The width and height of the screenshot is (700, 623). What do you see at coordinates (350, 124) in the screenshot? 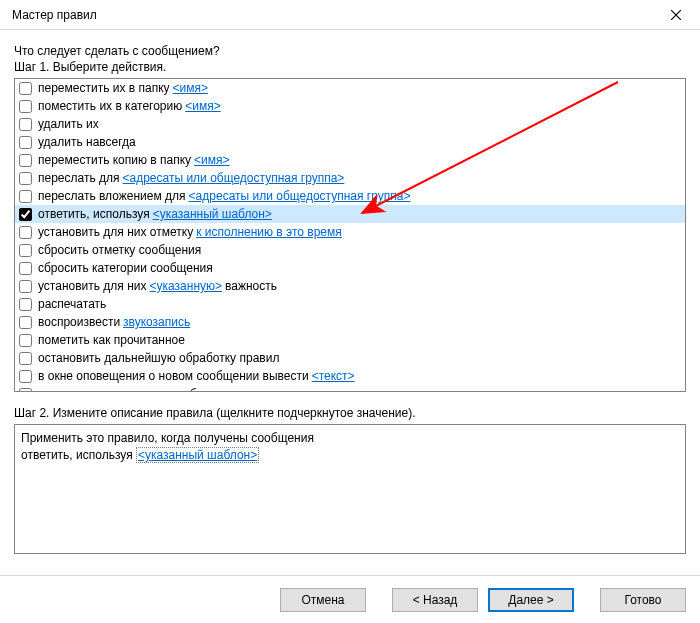
I see `action-item-delete: удалить их` at bounding box center [350, 124].